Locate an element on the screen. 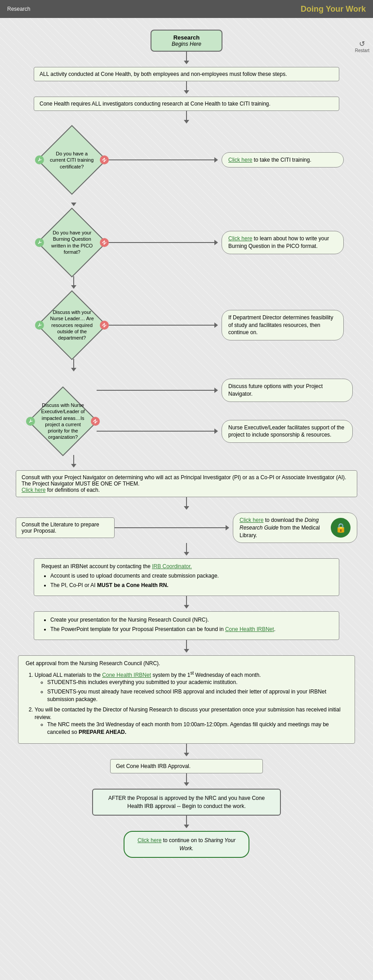 This screenshot has height=980, width=373. start-title: Research is located at coordinates (186, 38).